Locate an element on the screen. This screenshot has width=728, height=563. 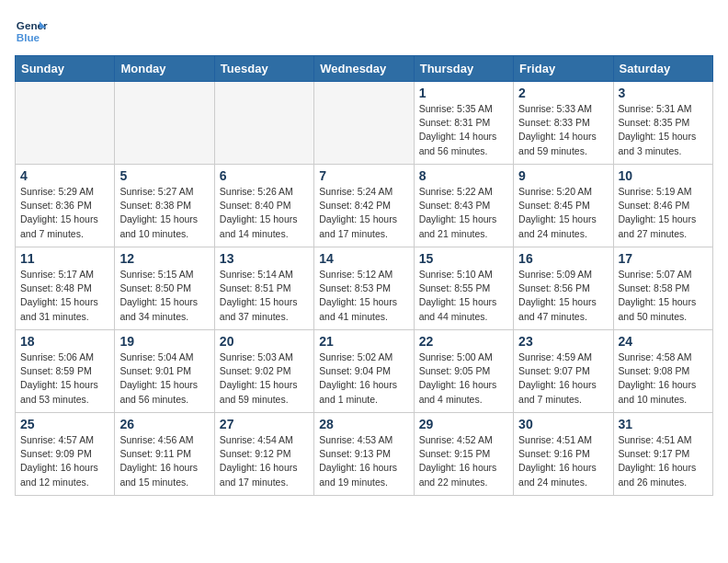
day-info: Sunrise: 5:15 AMSunset: 8:50 PMDaylight:… is located at coordinates (164, 296).